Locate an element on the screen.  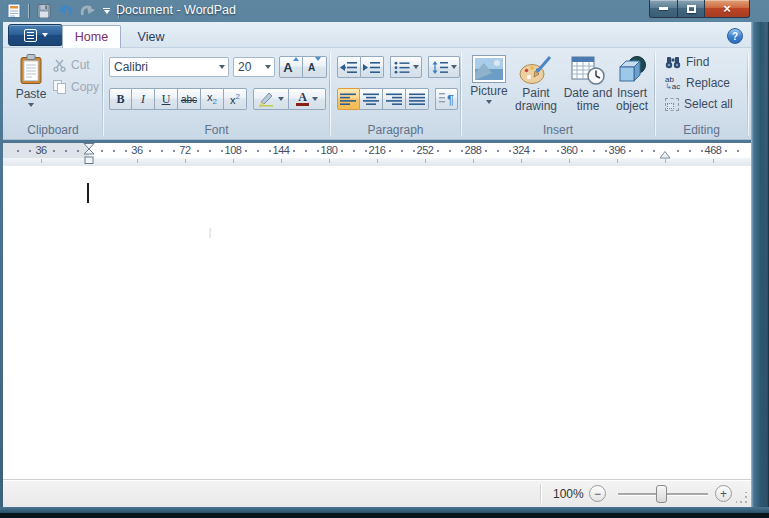
cut-button: Cut is located at coordinates (76, 65).